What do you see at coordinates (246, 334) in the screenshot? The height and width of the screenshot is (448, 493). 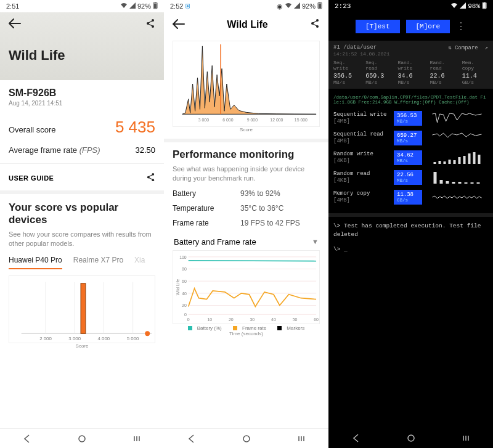 I see `chart2-xaxis: Time (seconds)` at bounding box center [246, 334].